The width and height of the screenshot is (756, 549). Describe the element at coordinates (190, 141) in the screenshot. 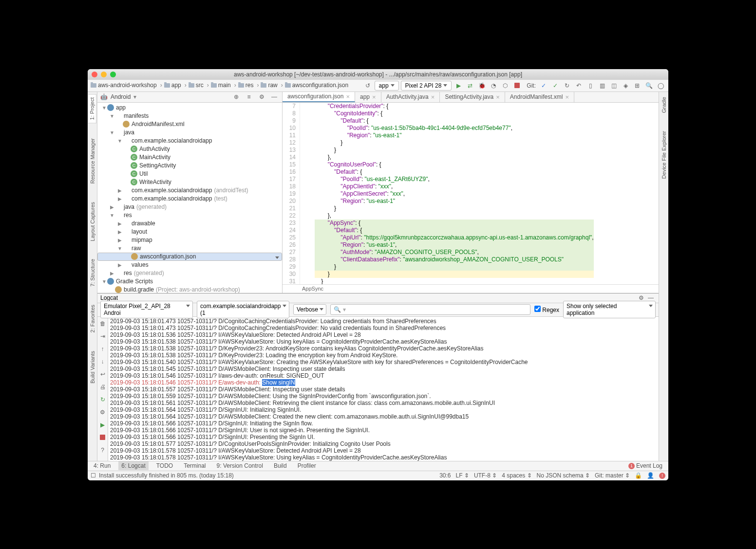

I see `tree-node: ▼com.example.socialandroidapp` at that location.